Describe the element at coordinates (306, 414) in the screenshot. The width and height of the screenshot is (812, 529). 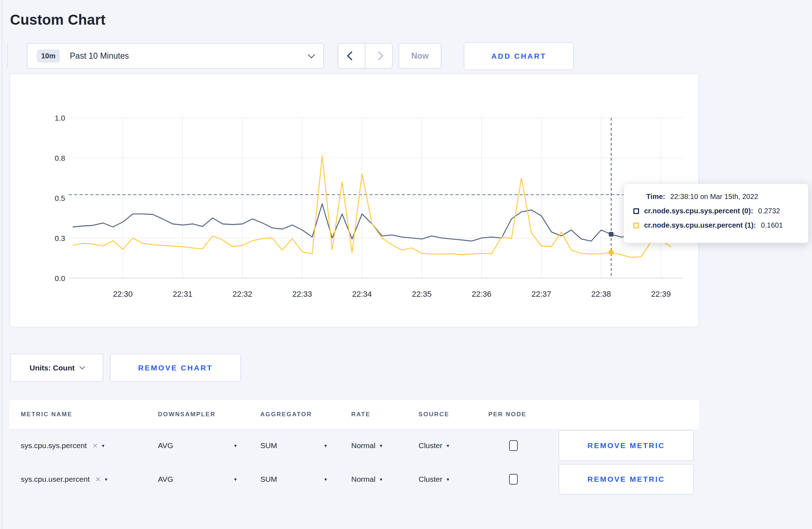
I see `col-header-aggregator: AGGREGATOR` at that location.